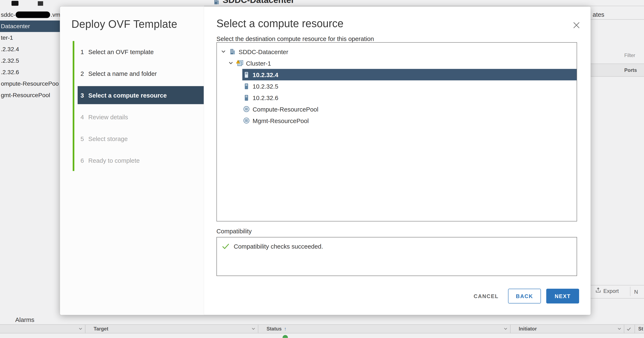  What do you see at coordinates (84, 161) in the screenshot?
I see `step-number: 6` at bounding box center [84, 161].